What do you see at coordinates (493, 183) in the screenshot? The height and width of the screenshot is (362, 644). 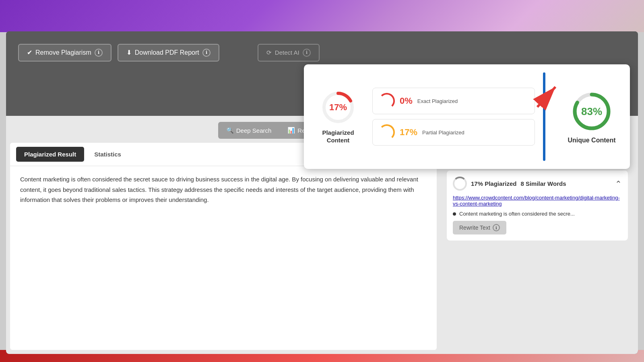 I see `plagiarized-percent-text: 17% Plagiarized` at bounding box center [493, 183].